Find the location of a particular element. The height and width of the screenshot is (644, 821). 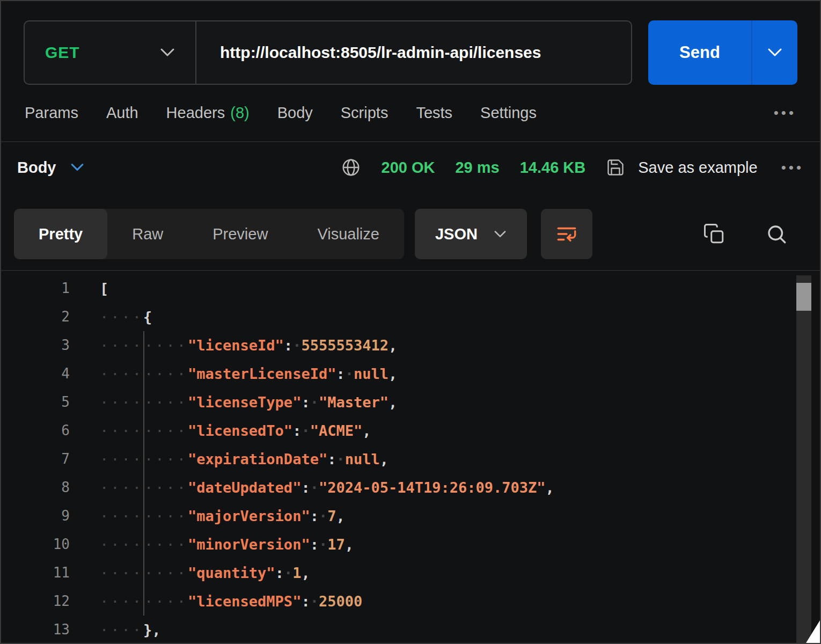

code-text: ········"licenseId":·5555553412, is located at coordinates (248, 346).